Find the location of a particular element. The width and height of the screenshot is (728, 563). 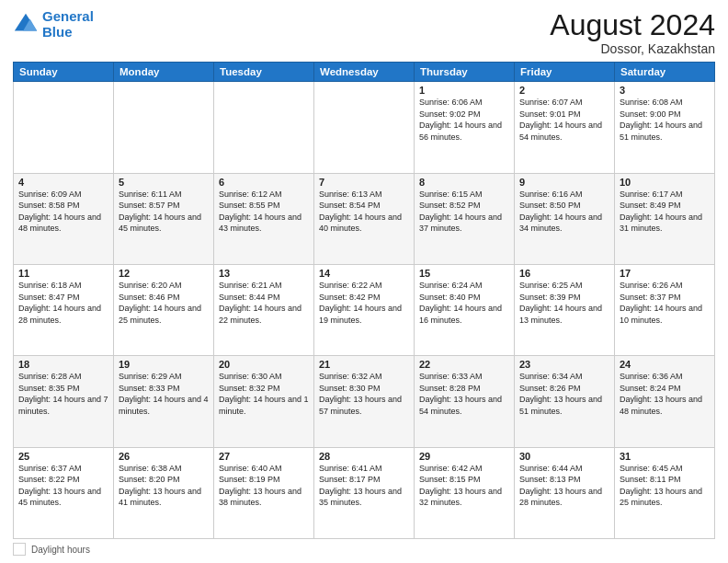

col-header-friday: Friday is located at coordinates (564, 72).